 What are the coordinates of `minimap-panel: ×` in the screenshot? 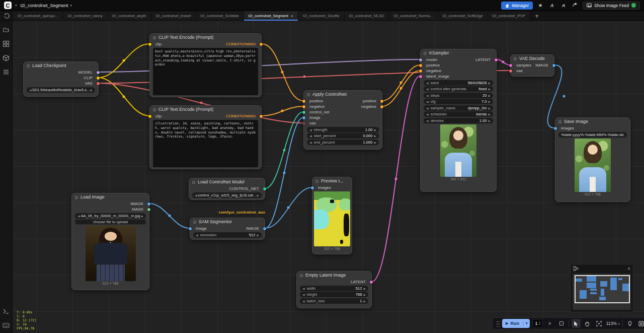 It's located at (602, 288).